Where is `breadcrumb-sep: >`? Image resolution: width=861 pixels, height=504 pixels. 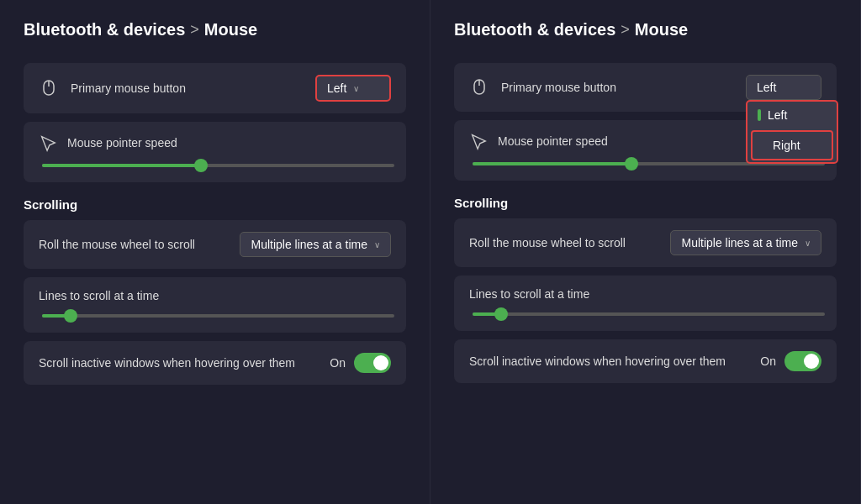
breadcrumb-sep: > is located at coordinates (195, 30).